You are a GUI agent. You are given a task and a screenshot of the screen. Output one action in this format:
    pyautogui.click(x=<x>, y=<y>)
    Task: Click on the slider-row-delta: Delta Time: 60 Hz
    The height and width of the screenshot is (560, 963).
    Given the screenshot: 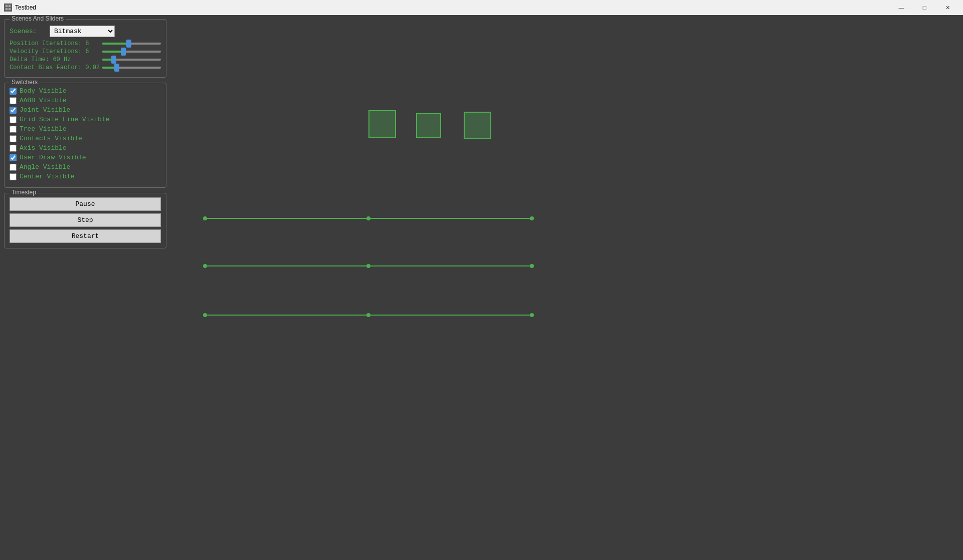 What is the action you would take?
    pyautogui.click(x=85, y=60)
    